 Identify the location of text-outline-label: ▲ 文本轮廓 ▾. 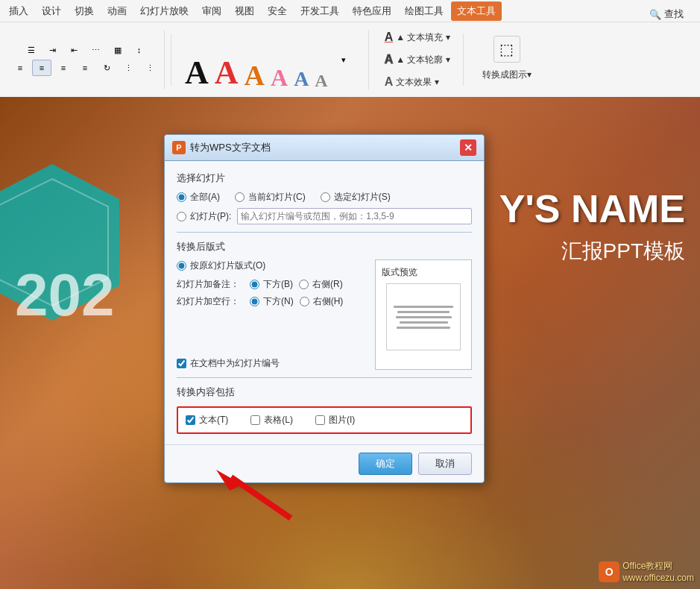
(423, 60).